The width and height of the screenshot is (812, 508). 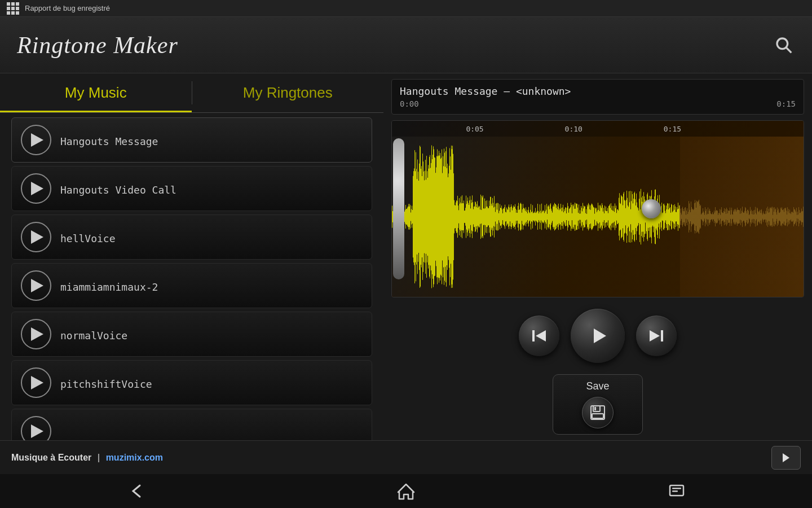 I want to click on song-title: normalVoice, so click(x=94, y=335).